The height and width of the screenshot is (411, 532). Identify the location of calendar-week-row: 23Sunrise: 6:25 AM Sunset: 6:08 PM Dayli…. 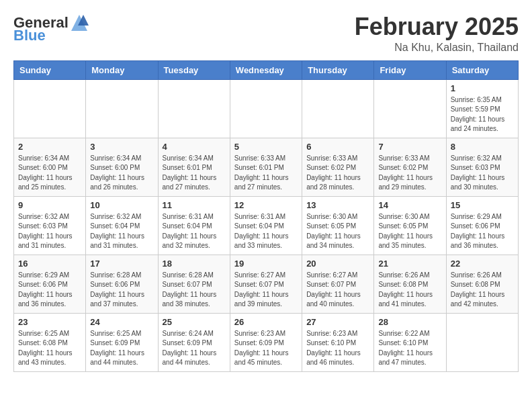
(266, 342).